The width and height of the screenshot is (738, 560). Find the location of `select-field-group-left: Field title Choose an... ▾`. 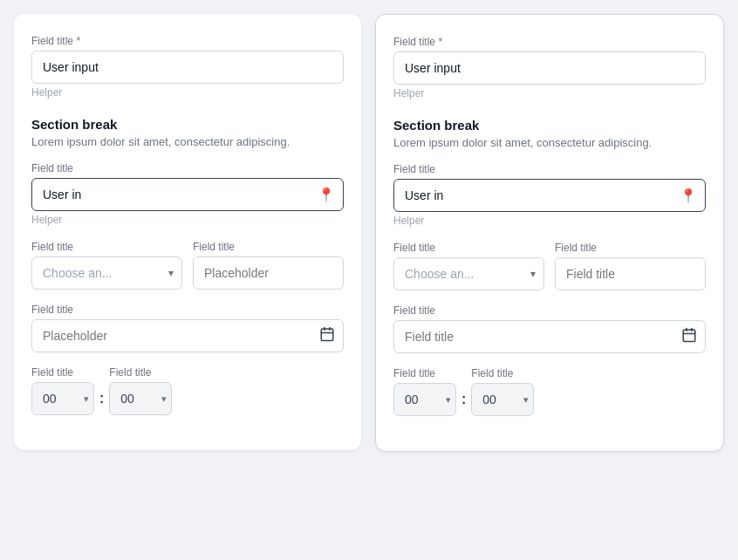

select-field-group-left: Field title Choose an... ▾ is located at coordinates (106, 265).